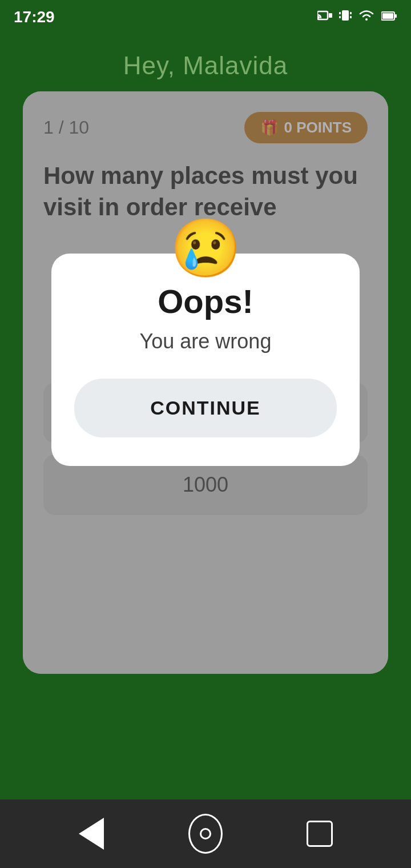 Image resolution: width=411 pixels, height=868 pixels. Describe the element at coordinates (320, 834) in the screenshot. I see `recents-button` at that location.